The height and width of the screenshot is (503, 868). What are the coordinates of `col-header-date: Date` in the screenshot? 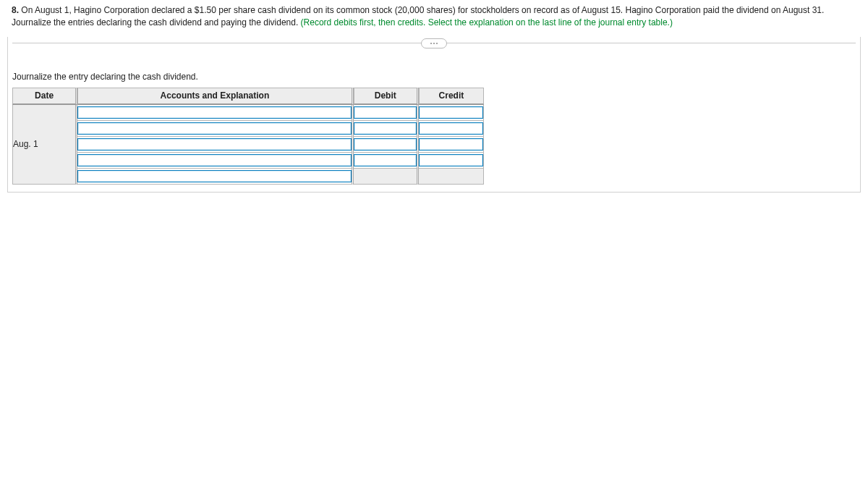 It's located at (45, 96).